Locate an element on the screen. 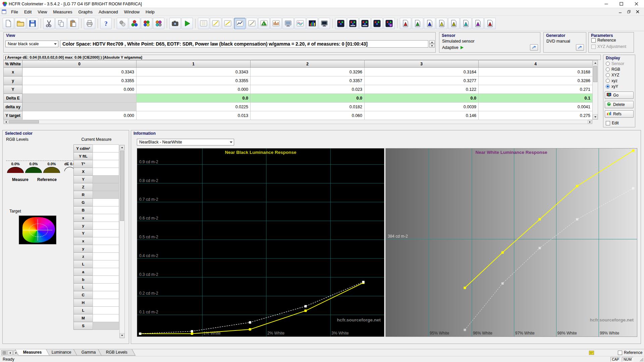 The height and width of the screenshot is (362, 644). luminance-scale-view-icon is located at coordinates (216, 23).